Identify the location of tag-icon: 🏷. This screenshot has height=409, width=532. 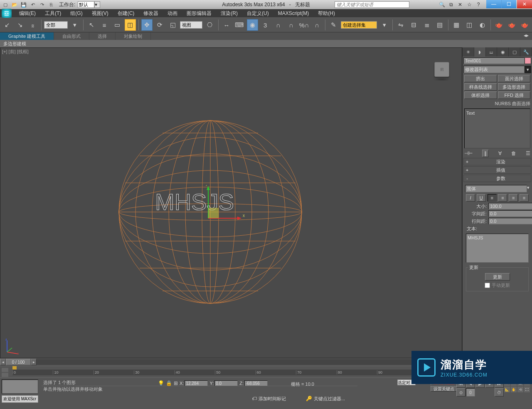
(254, 399).